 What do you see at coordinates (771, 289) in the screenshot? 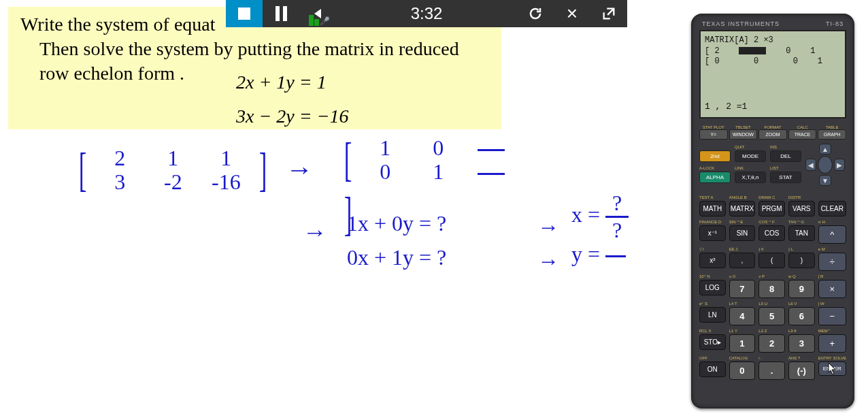
I see `calc-btn-8: 8` at bounding box center [771, 289].